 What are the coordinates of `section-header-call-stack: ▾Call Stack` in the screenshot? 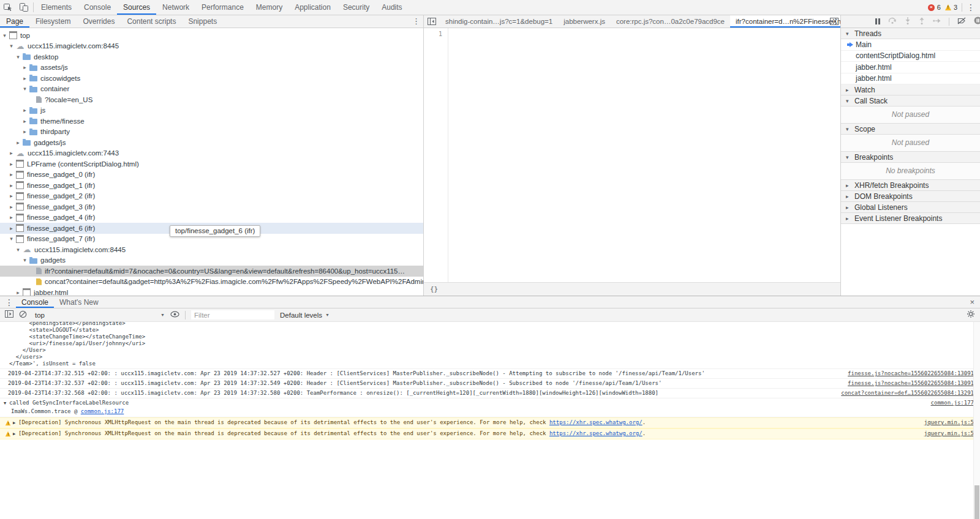 It's located at (910, 101).